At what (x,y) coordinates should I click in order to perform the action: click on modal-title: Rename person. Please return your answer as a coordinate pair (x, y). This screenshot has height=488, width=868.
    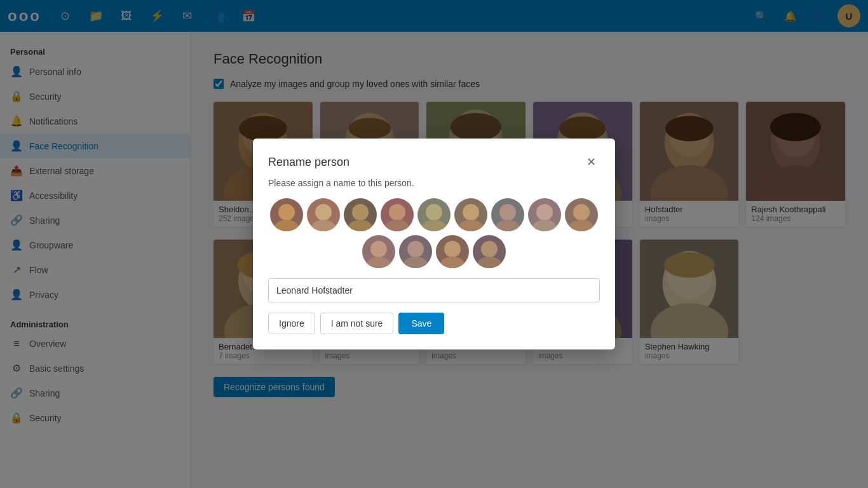
    Looking at the image, I should click on (309, 163).